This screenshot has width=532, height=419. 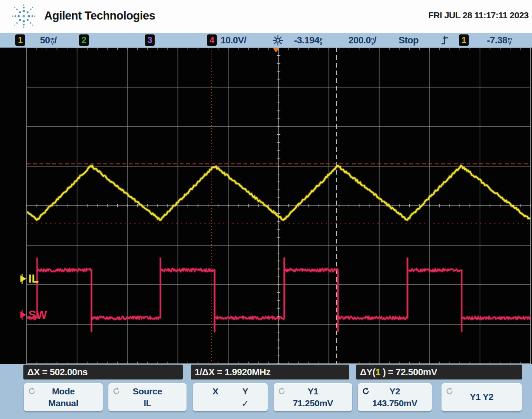 What do you see at coordinates (439, 372) in the screenshot?
I see `delta-y-readout: ΔY(1 ) = 72.500mV` at bounding box center [439, 372].